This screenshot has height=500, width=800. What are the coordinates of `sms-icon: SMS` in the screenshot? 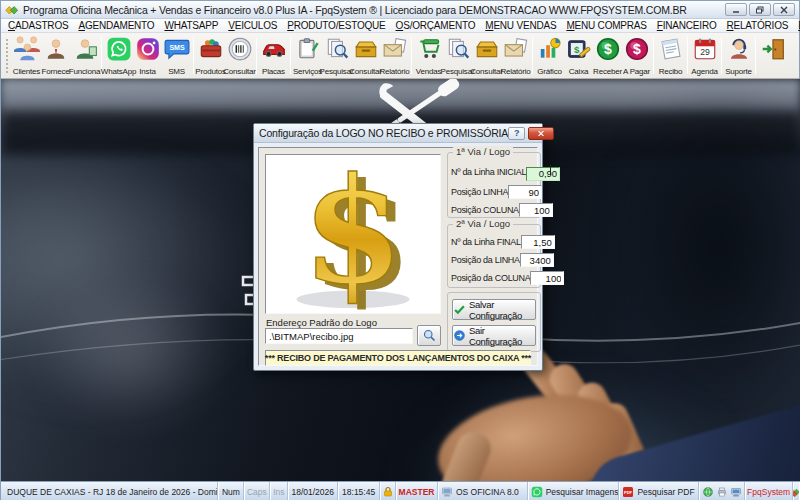 It's located at (177, 49).